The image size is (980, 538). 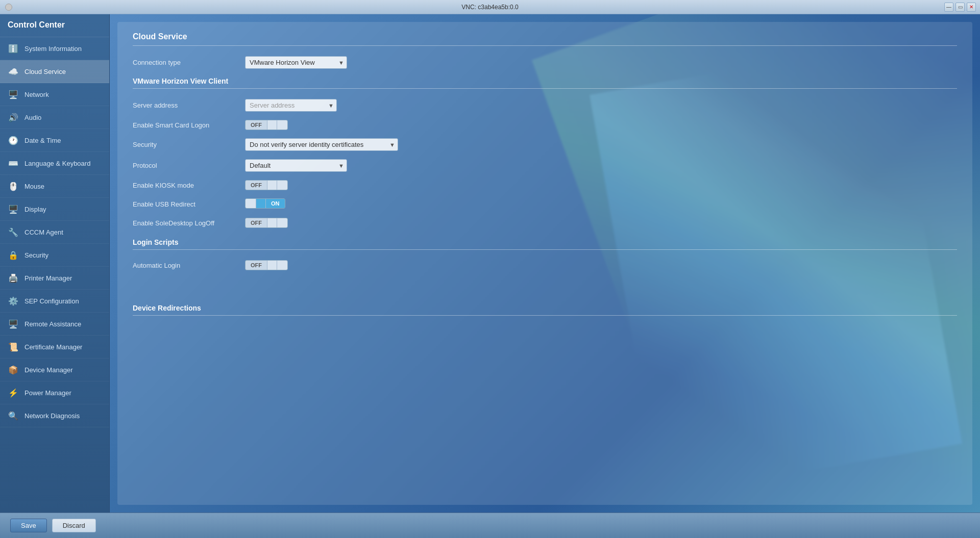 What do you see at coordinates (960, 7) in the screenshot?
I see `maximize-button: ▭` at bounding box center [960, 7].